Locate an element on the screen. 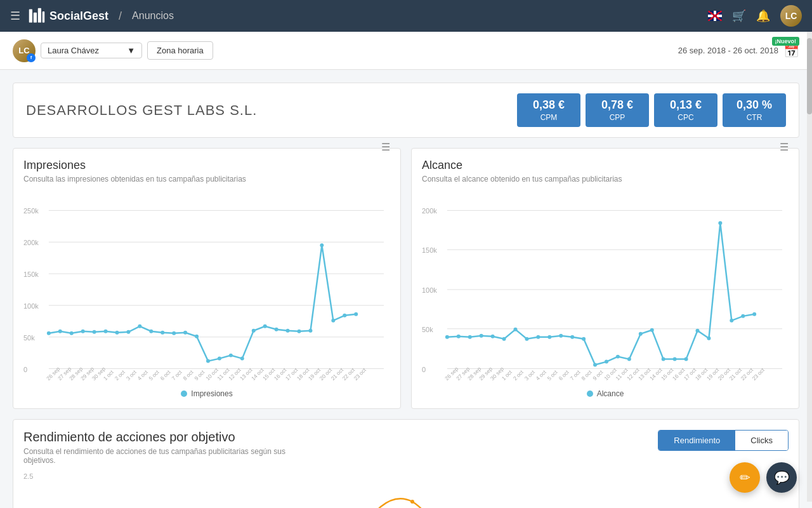 Image resolution: width=812 pixels, height=508 pixels. performance-tabs: Rendimiento Clicks is located at coordinates (723, 441).